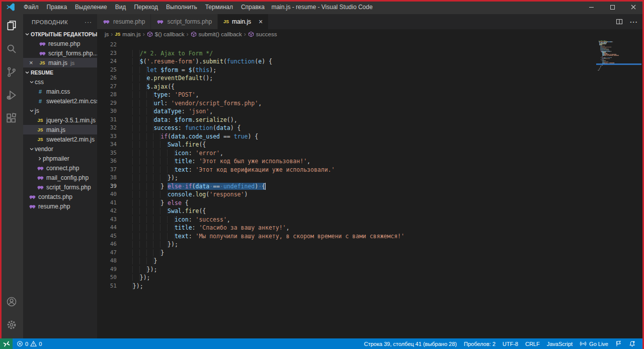 This screenshot has width=644, height=349. What do you see at coordinates (370, 286) in the screenshot?
I see `code-line: 51 });` at bounding box center [370, 286].